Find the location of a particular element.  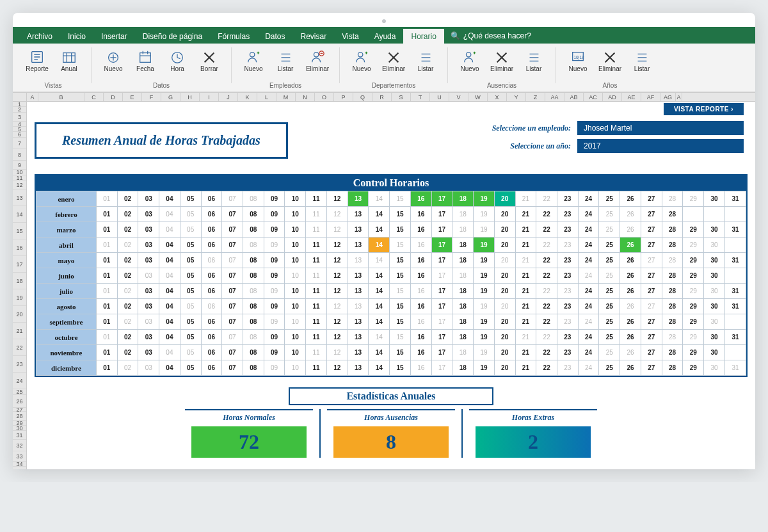

row-header: 26 is located at coordinates (19, 401).